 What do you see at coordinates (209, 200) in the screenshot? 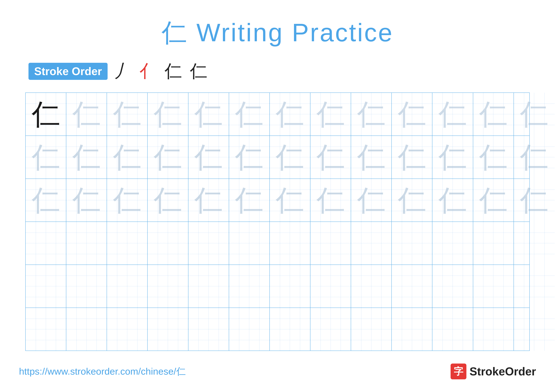
I see `grid-cell-2-4: 仁` at bounding box center [209, 200].